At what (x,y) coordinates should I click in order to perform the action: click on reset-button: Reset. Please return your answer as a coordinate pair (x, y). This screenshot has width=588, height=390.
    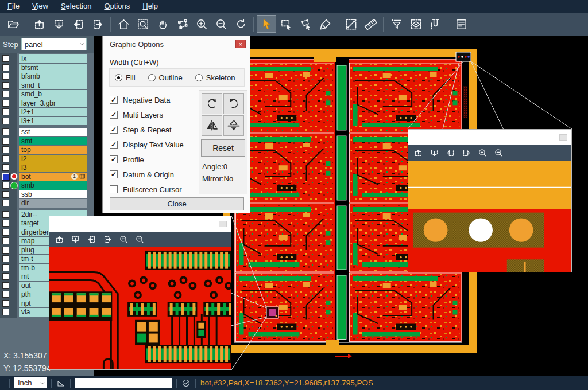
    Looking at the image, I should click on (223, 148).